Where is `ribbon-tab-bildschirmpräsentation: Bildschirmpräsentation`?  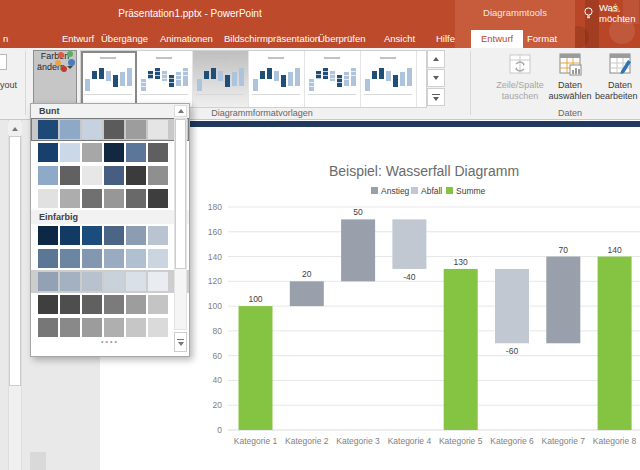
ribbon-tab-bildschirmpräsentation: Bildschirmpräsentation is located at coordinates (272, 40).